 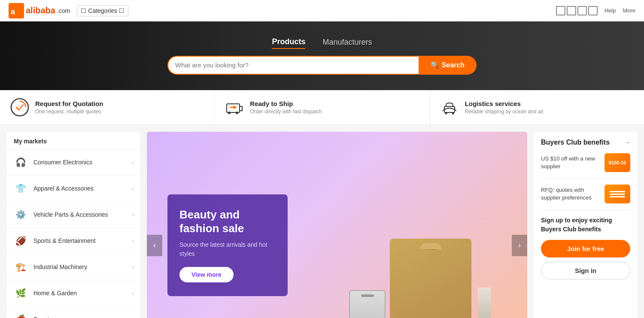 What do you see at coordinates (73, 189) in the screenshot?
I see `sidebar-item-apparel: 👕 Apparel & Accessories ›` at bounding box center [73, 189].